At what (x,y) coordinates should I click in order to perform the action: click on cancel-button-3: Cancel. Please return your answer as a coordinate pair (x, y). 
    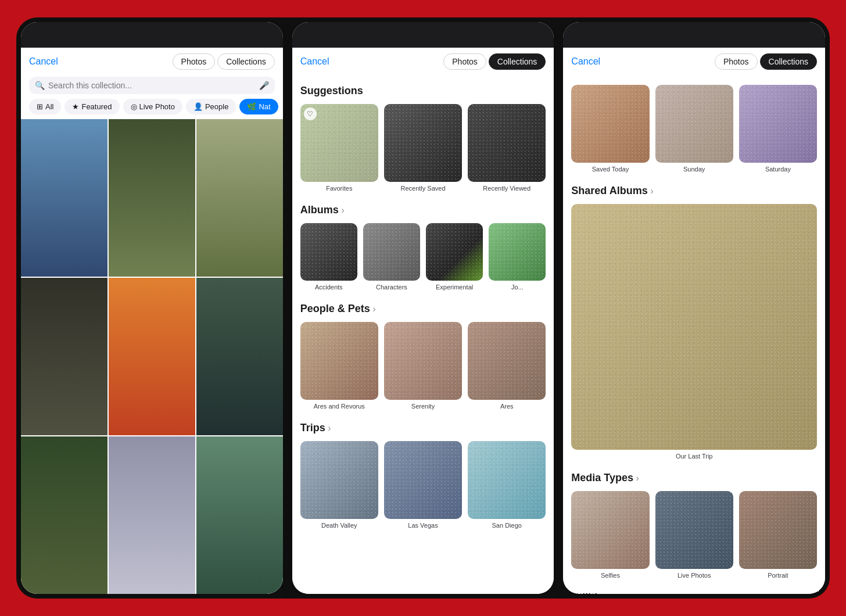
    Looking at the image, I should click on (586, 62).